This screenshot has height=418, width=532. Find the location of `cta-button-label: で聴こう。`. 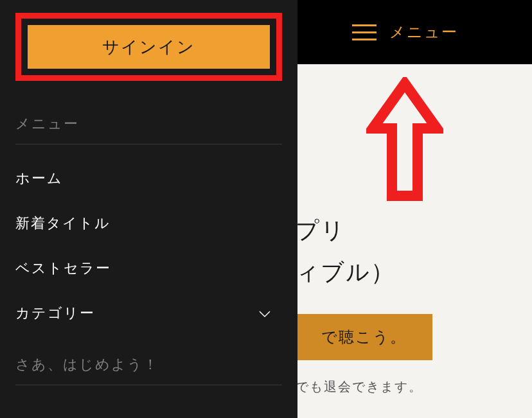

cta-button-label: で聴こう。 is located at coordinates (364, 336).